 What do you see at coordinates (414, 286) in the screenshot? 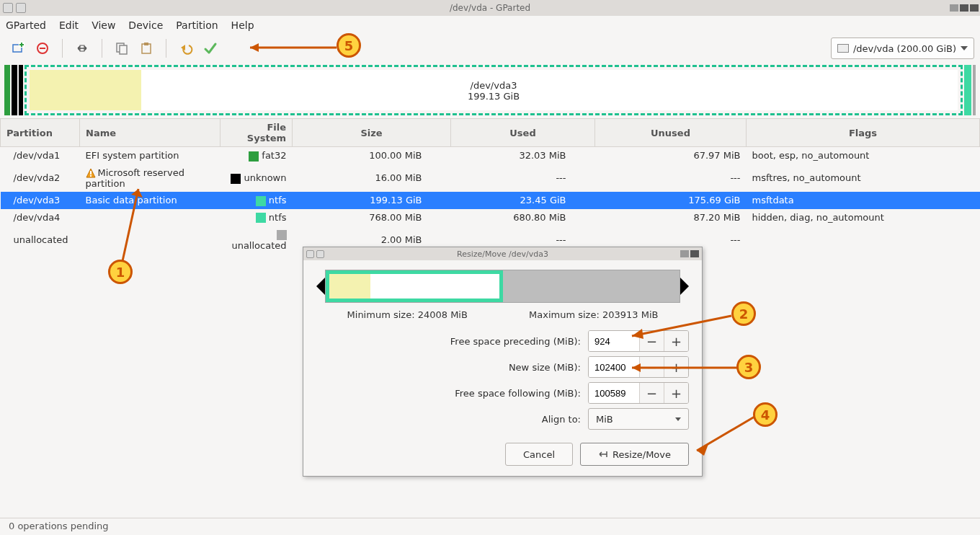
I see `resize-block` at bounding box center [414, 286].